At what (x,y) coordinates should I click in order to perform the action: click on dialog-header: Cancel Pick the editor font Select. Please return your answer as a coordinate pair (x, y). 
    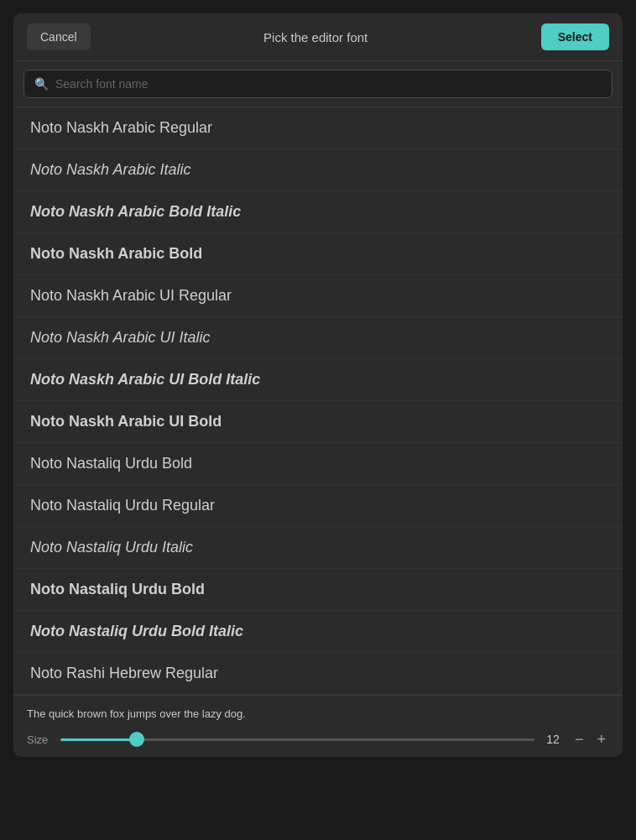
    Looking at the image, I should click on (318, 37).